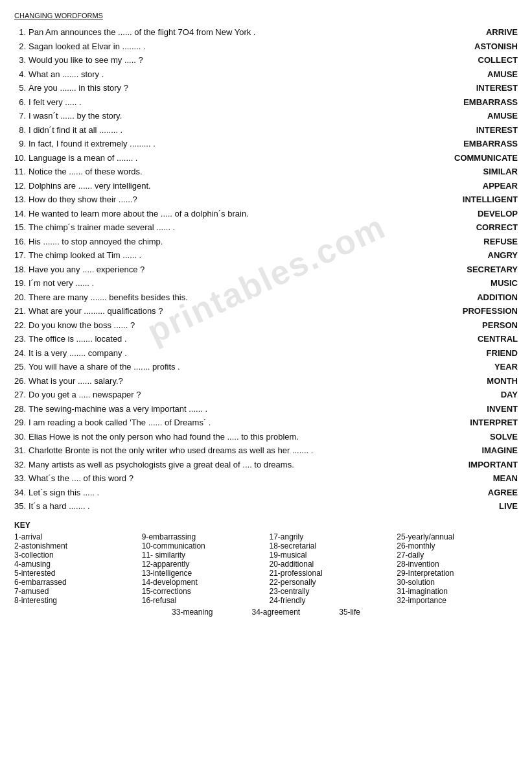  Describe the element at coordinates (472, 367) in the screenshot. I see `item-keyword: YEAR` at that location.